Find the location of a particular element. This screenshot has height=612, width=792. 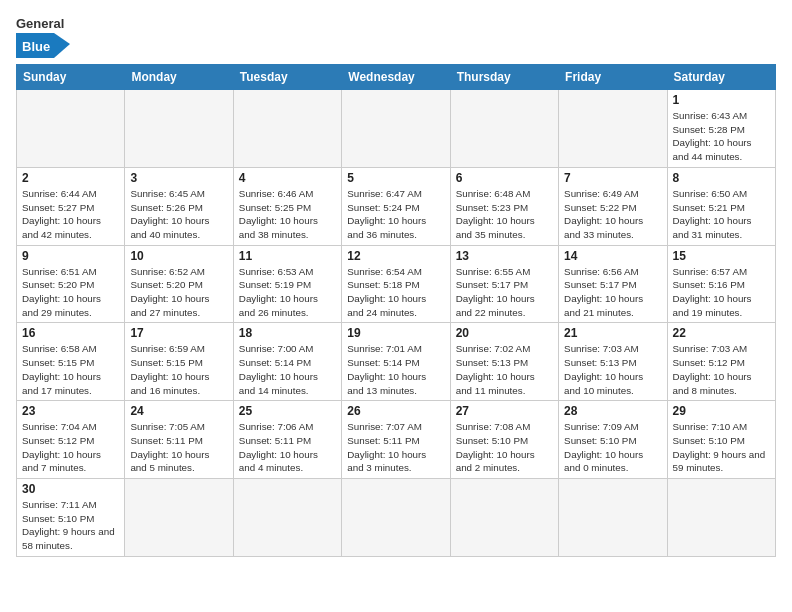

day-number: 11 is located at coordinates (288, 256).